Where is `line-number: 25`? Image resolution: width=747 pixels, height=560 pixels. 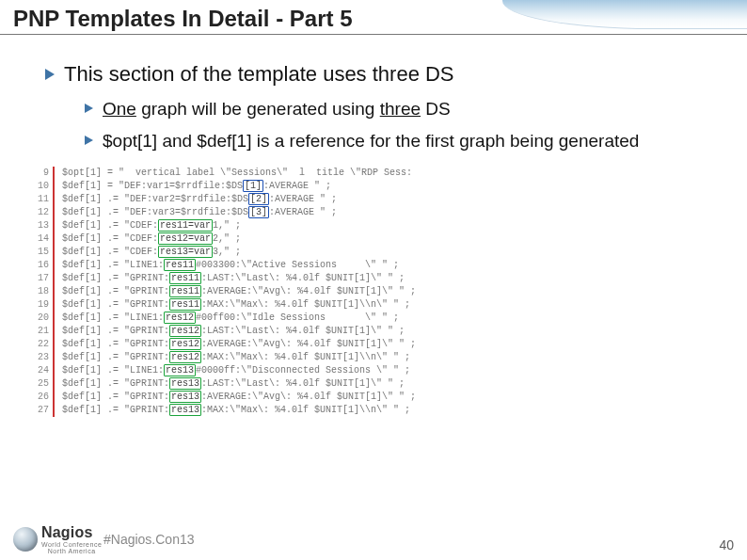 line-number: 25 is located at coordinates (43, 384).